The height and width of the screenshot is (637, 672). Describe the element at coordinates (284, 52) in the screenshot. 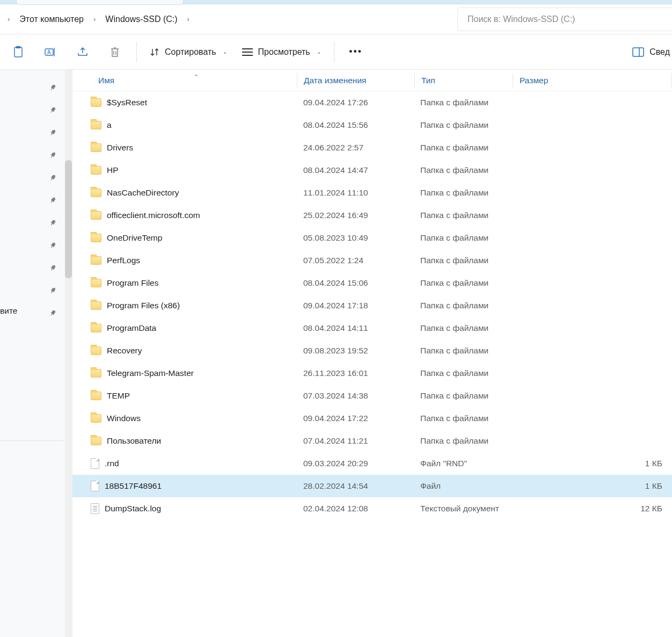

I see `view-label: Просмотреть` at that location.